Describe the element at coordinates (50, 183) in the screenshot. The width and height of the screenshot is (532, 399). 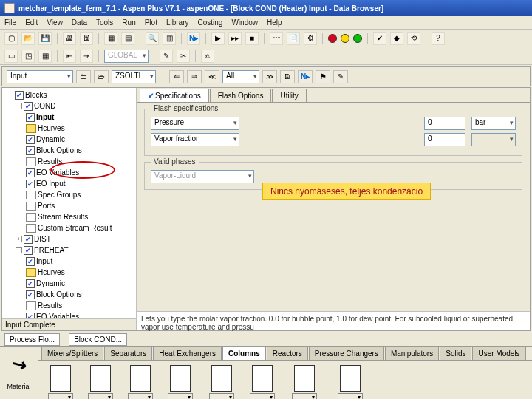
I see `tree-cond-eoinp: EO Input` at that location.